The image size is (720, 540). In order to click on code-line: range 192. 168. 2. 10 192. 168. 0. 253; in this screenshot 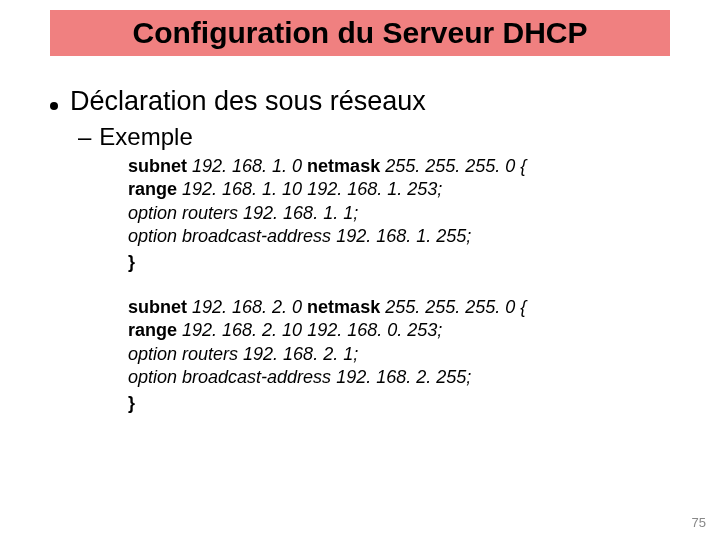, I will do `click(399, 330)`.